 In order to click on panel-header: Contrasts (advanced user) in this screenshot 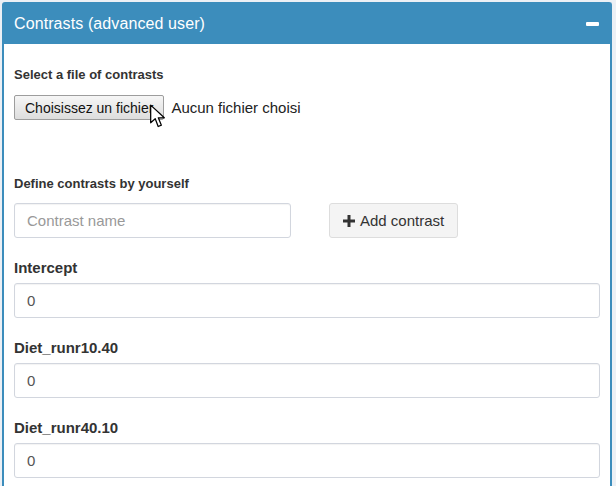, I will do `click(307, 24)`.